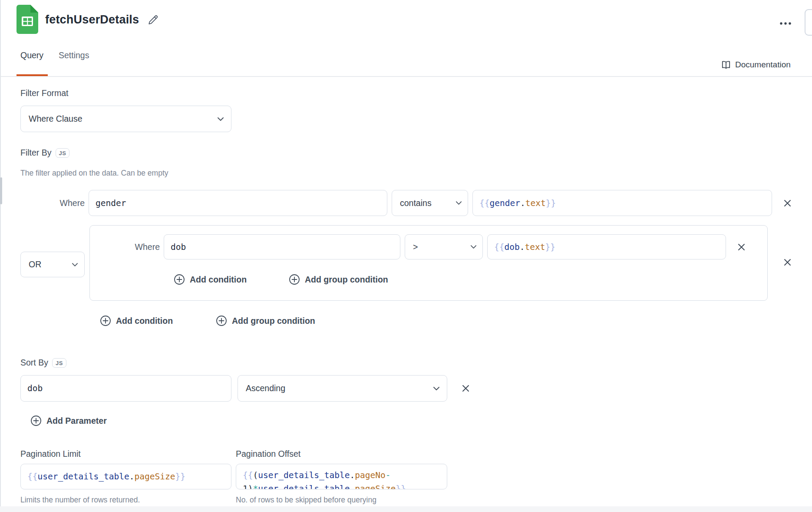 This screenshot has height=512, width=812. I want to click on condition-operator-select: contains, so click(430, 203).